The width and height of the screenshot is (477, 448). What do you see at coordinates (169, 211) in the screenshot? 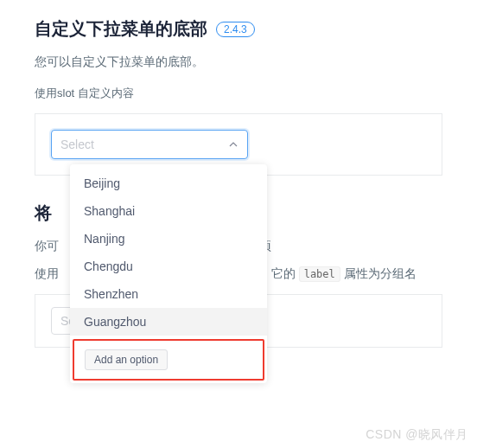
I see `dropdown-option: Shanghai` at bounding box center [169, 211].